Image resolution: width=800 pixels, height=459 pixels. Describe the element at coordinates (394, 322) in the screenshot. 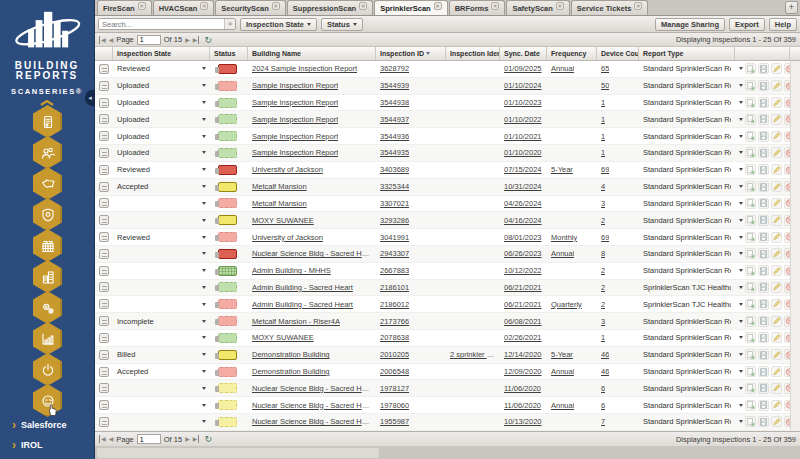

I see `inspection-id-link: 2173766` at that location.